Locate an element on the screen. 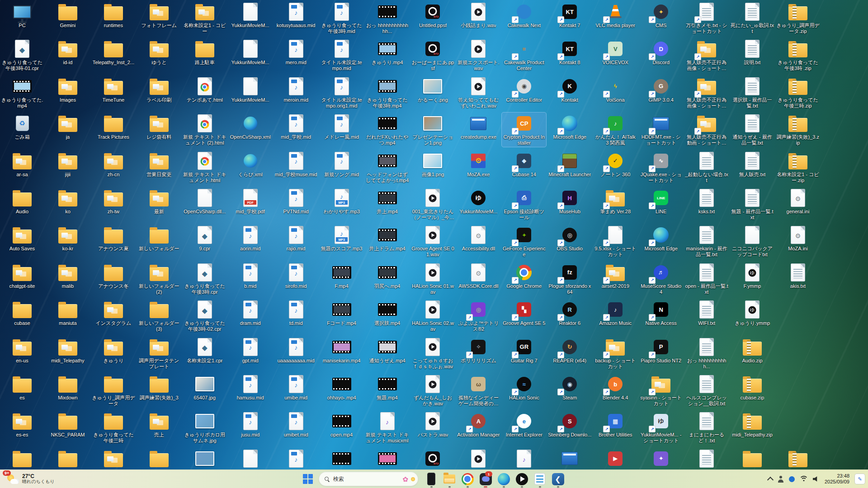  desktop-icon: ▶ is located at coordinates (615, 459).